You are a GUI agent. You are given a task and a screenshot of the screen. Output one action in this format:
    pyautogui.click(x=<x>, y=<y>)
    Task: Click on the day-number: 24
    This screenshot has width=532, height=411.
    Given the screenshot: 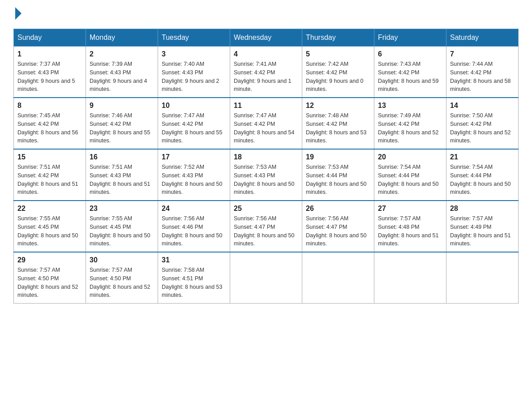 What is the action you would take?
    pyautogui.click(x=194, y=209)
    